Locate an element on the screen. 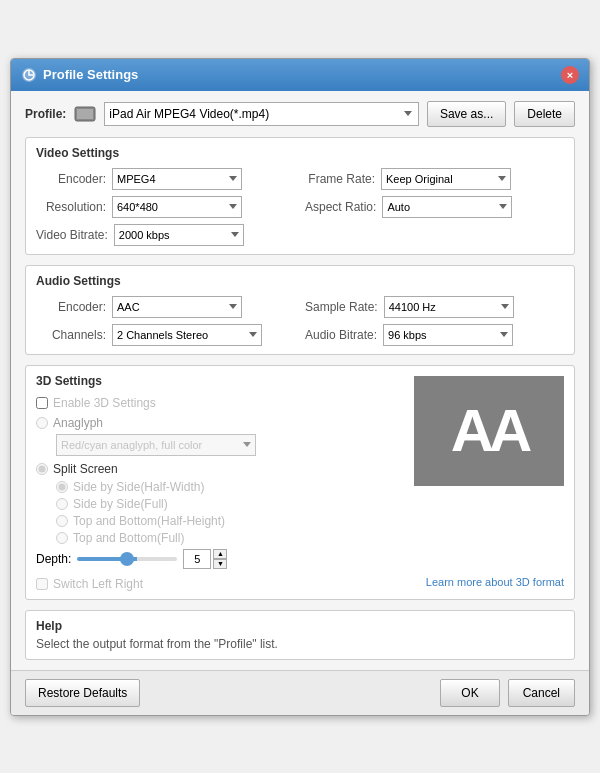  delete-button: Delete is located at coordinates (544, 114).